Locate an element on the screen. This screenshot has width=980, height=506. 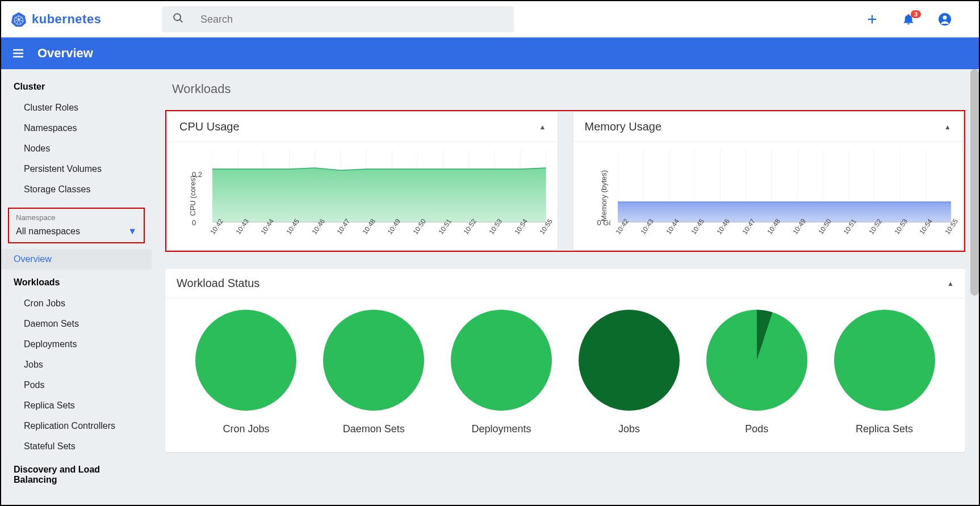
workload-status-item: Daemon Sets is located at coordinates (374, 372).